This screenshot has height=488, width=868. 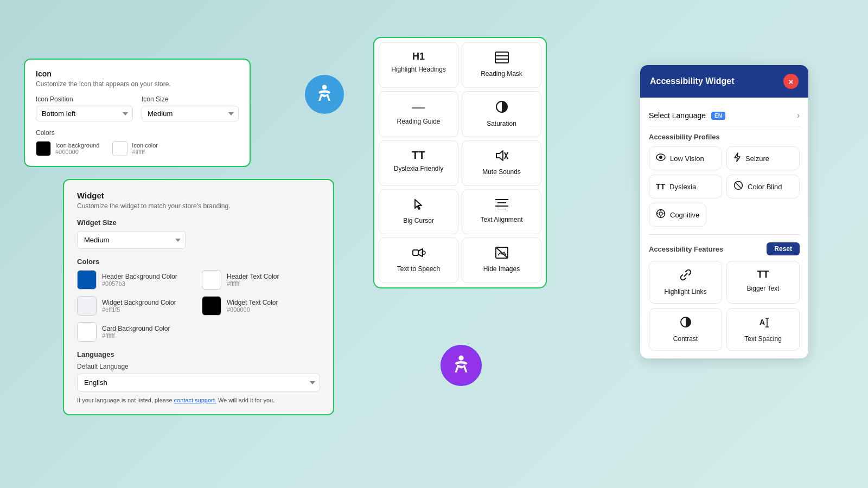 What do you see at coordinates (724, 116) in the screenshot?
I see `select-language-row: Select Language EN ›` at bounding box center [724, 116].